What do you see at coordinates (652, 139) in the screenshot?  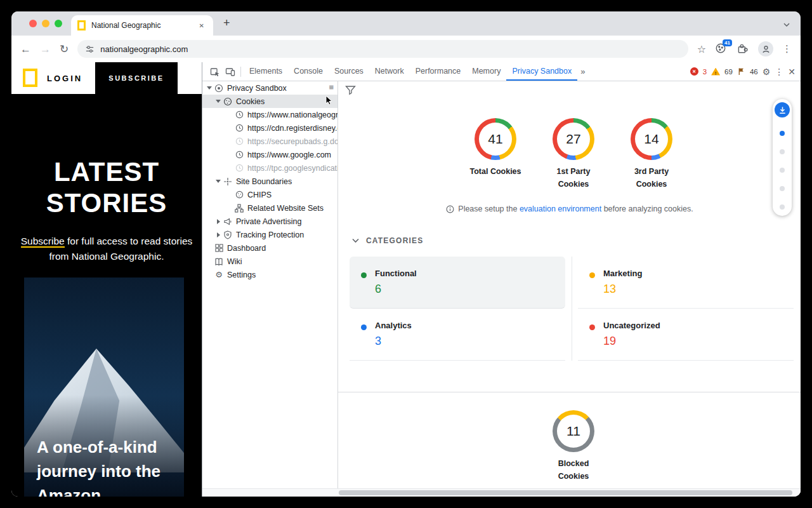 I see `third-party-cookies-donut: 14` at bounding box center [652, 139].